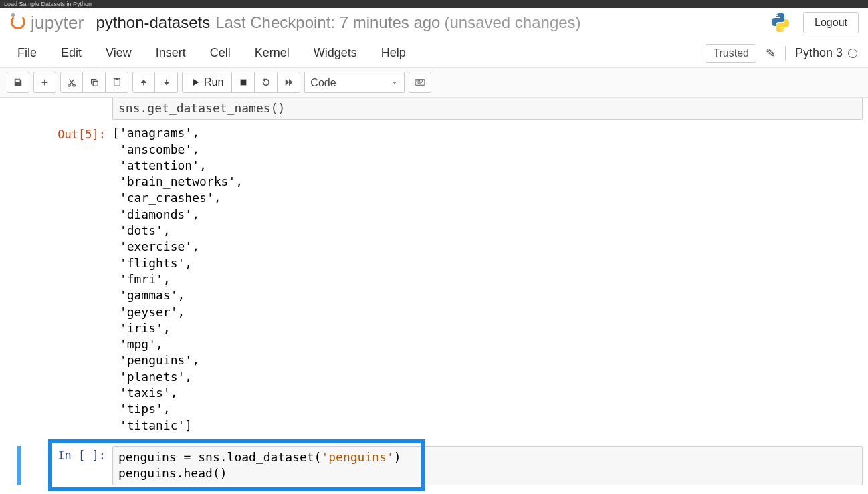  I want to click on python-logo-icon, so click(780, 23).